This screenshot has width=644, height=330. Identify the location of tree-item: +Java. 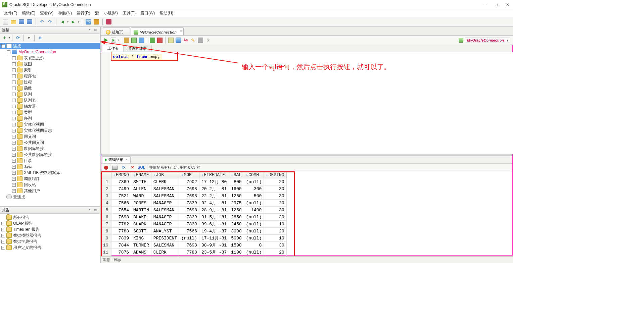
(50, 167).